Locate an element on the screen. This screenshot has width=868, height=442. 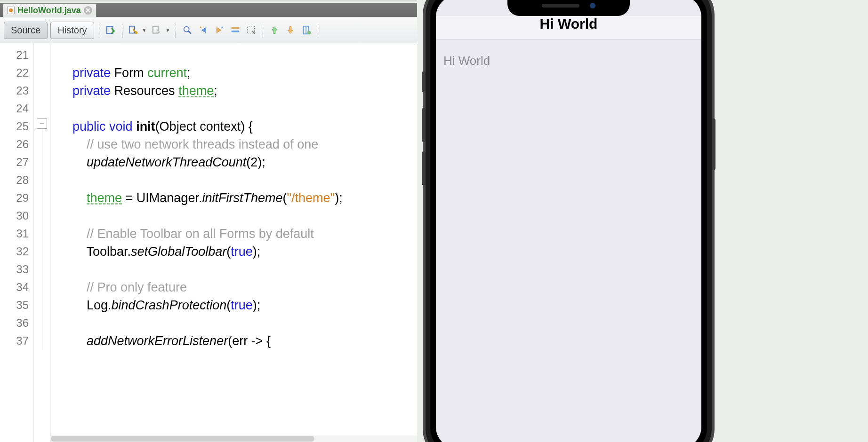
code-line: updateNetworkThreadCount(2); is located at coordinates (234, 162).